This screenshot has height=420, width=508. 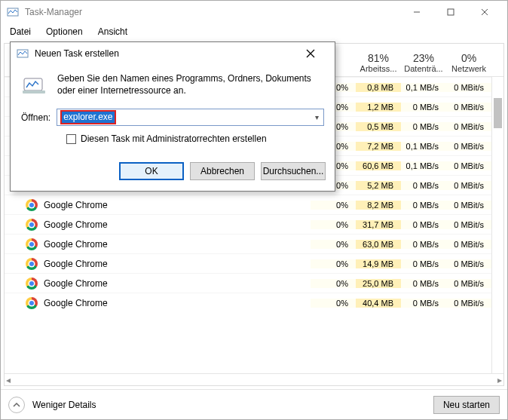 What do you see at coordinates (248, 204) in the screenshot?
I see `table-row: Google Chrome0%8,2 MB0 MB/s0 MBit/s` at bounding box center [248, 204].